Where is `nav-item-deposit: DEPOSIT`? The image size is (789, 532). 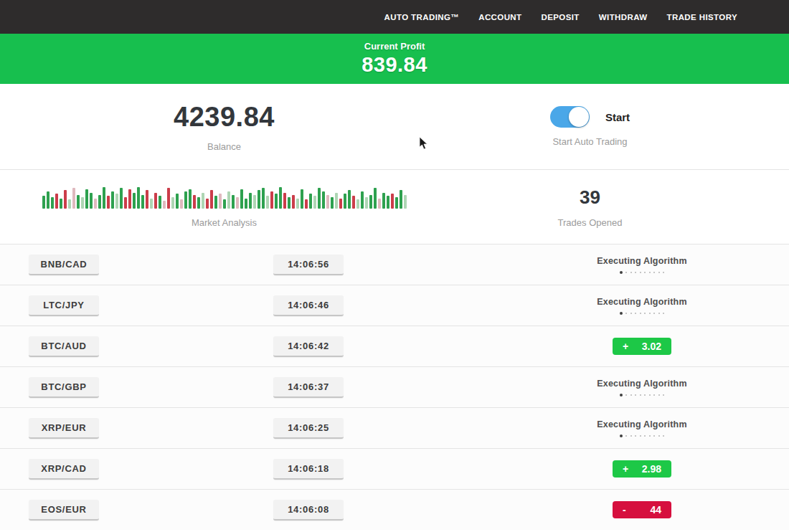 nav-item-deposit: DEPOSIT is located at coordinates (561, 17).